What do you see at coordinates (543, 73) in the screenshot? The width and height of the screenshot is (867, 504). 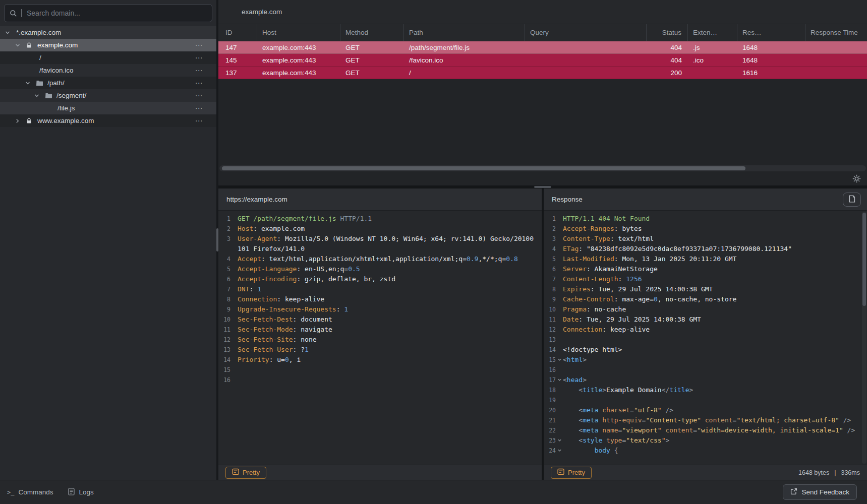 I see `history-row: 137example.com:443GET/2001616` at bounding box center [543, 73].